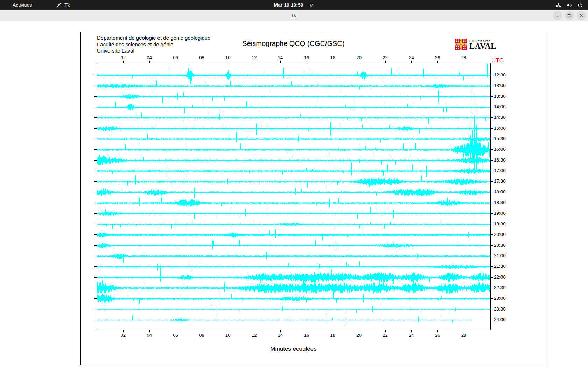 Image resolution: width=588 pixels, height=368 pixels. I want to click on row-utc-label: 22:30, so click(500, 287).